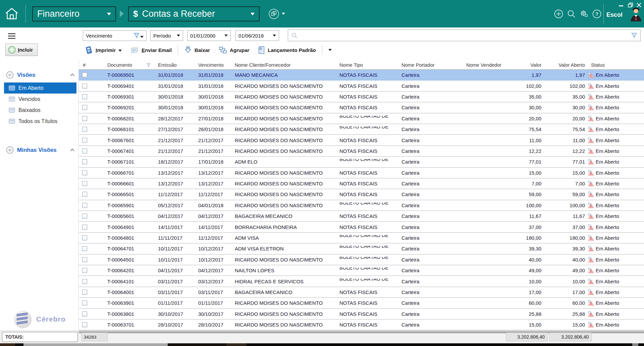 The image size is (644, 346). Describe the element at coordinates (362, 75) in the screenshot. I see `table-row: T-0006950131/01/201831/01/2018MANO MECAN…` at that location.